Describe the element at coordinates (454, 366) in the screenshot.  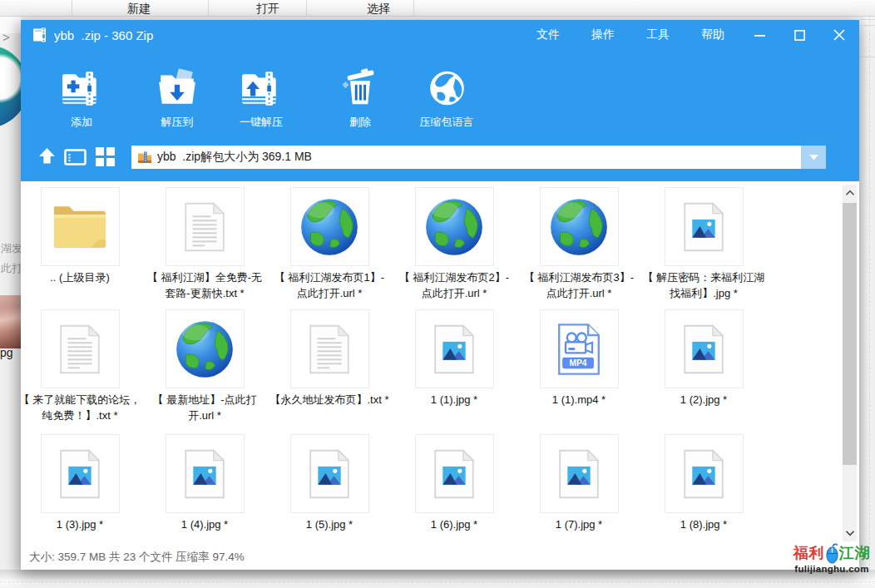
I see `file-item: 1 (1).jpg *` at that location.